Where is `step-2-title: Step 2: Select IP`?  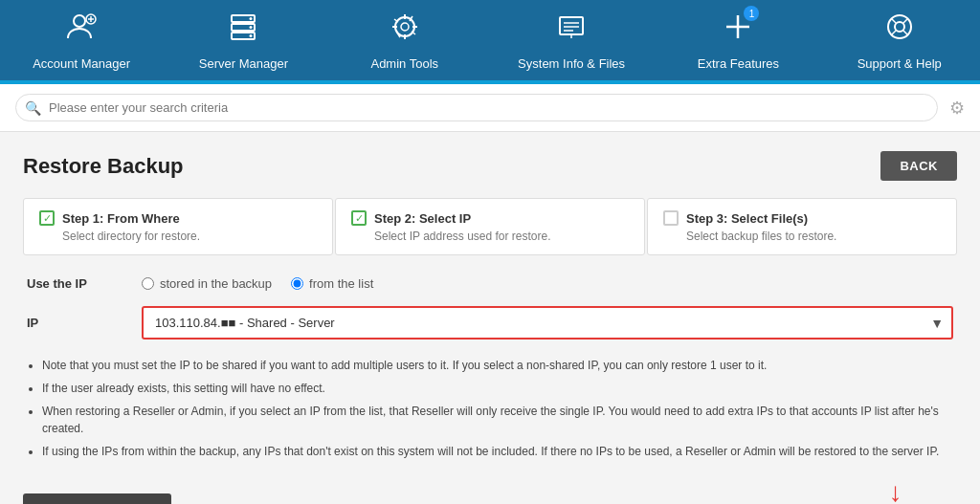 step-2-title: Step 2: Select IP is located at coordinates (423, 218).